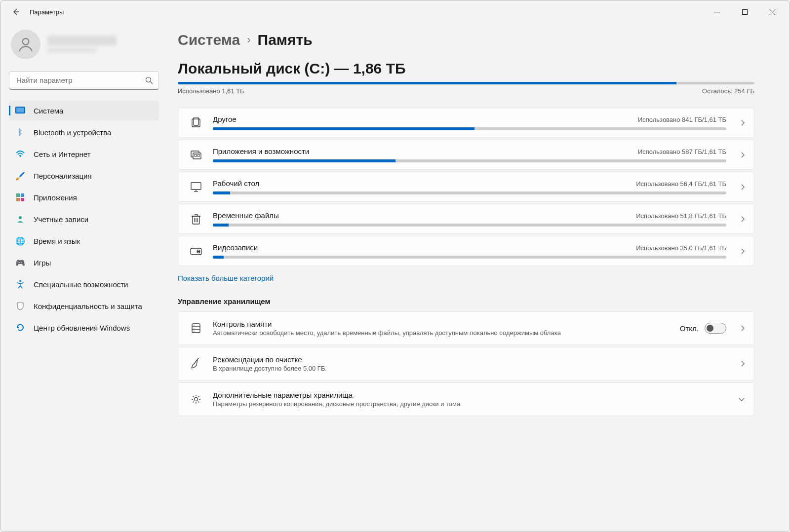 This screenshot has height=532, width=790. I want to click on nav-label: Время и язык, so click(57, 241).